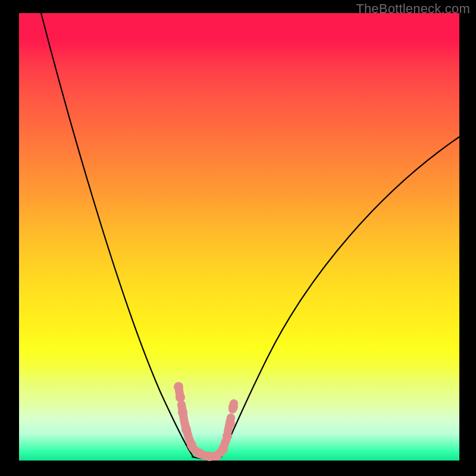  I want to click on watermark-text: TheBottleneck.com, so click(413, 9).